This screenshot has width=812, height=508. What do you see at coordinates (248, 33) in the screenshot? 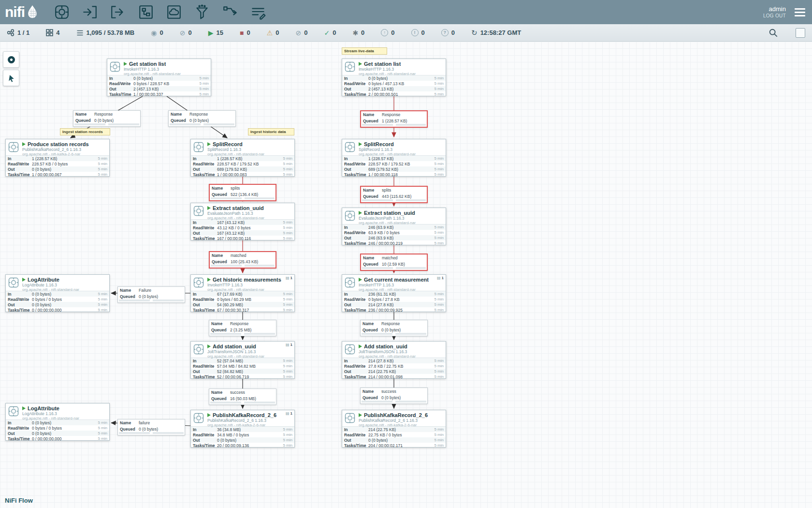
I see `stopped-components-count: 0` at bounding box center [248, 33].